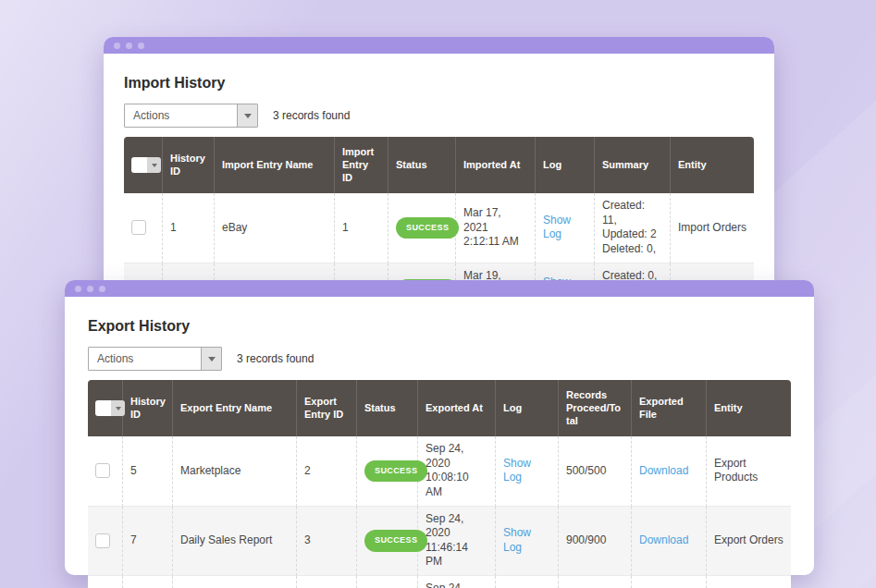  What do you see at coordinates (275, 165) in the screenshot?
I see `column-header-import-entry-name: Import Entry Name` at bounding box center [275, 165].